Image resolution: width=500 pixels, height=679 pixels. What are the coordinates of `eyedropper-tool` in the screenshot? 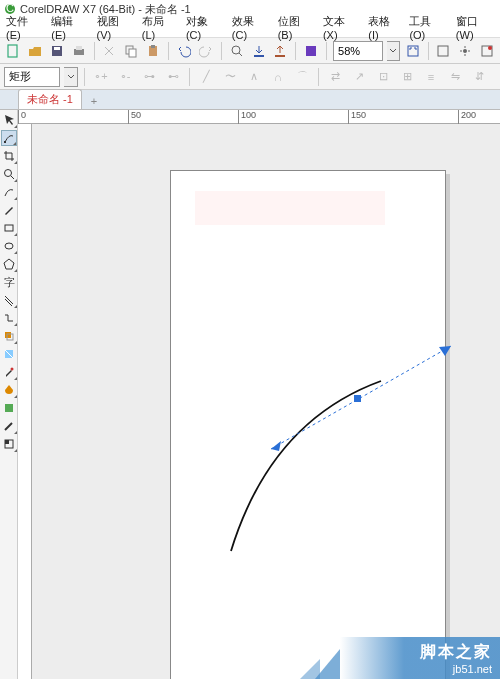 It's located at (9, 372).